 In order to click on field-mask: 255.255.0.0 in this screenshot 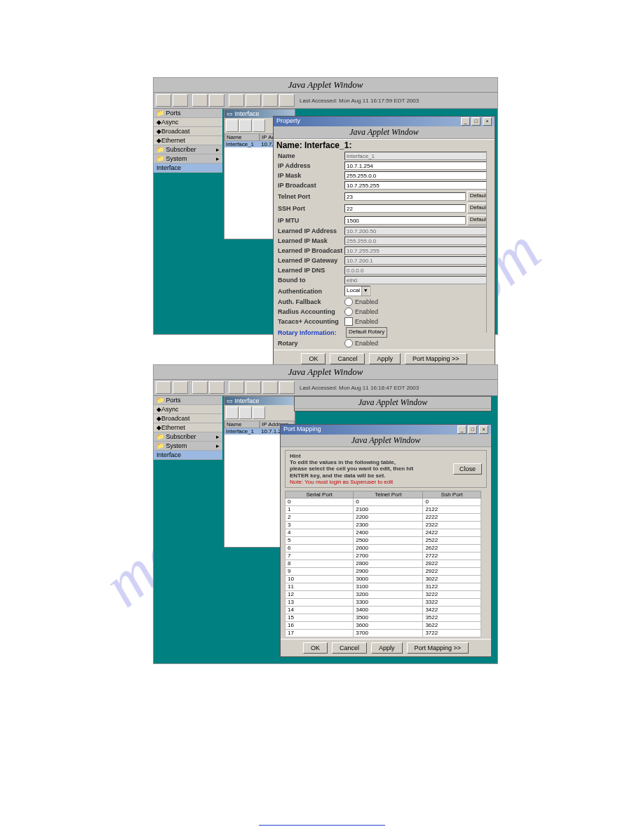, I will do `click(417, 176)`.